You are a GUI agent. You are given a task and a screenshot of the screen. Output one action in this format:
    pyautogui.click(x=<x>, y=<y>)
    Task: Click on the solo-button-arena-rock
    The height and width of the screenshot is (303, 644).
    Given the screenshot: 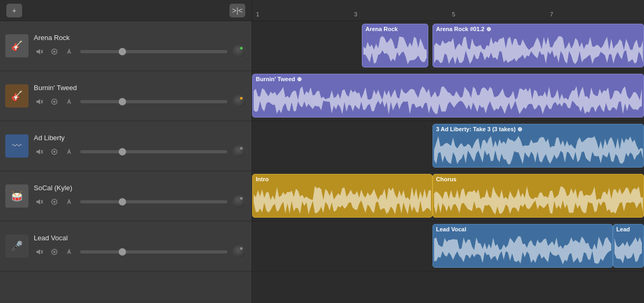 What is the action you would take?
    pyautogui.click(x=54, y=52)
    